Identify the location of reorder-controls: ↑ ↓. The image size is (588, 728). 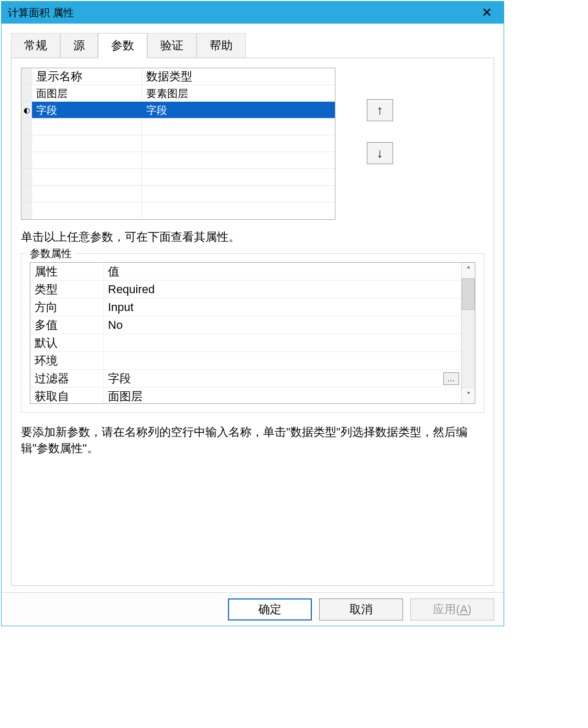
(380, 116).